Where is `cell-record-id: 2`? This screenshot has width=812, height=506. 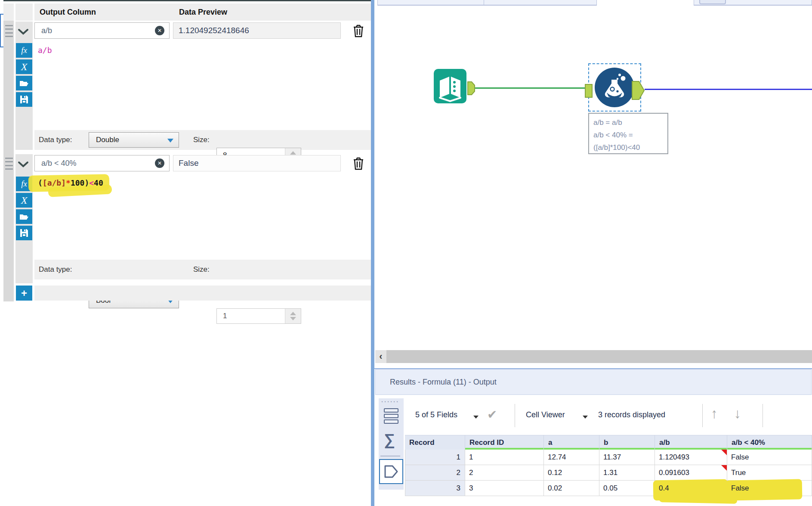 cell-record-id: 2 is located at coordinates (504, 473).